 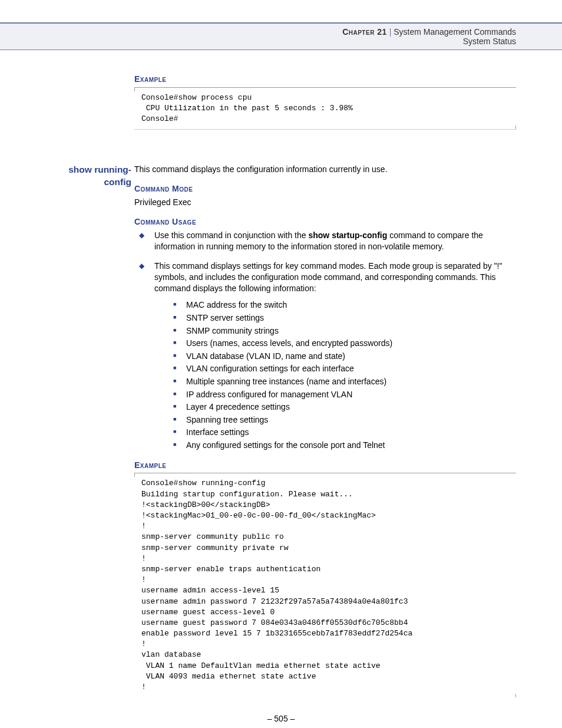 What do you see at coordinates (281, 37) in the screenshot?
I see `page-header: Chapter 21 | System Management Commands …` at bounding box center [281, 37].